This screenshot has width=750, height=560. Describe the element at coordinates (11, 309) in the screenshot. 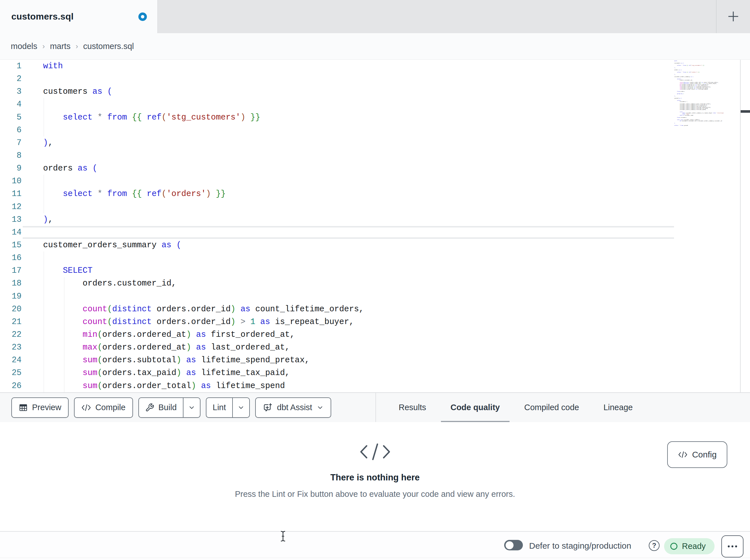

I see `line-number: 20` at that location.